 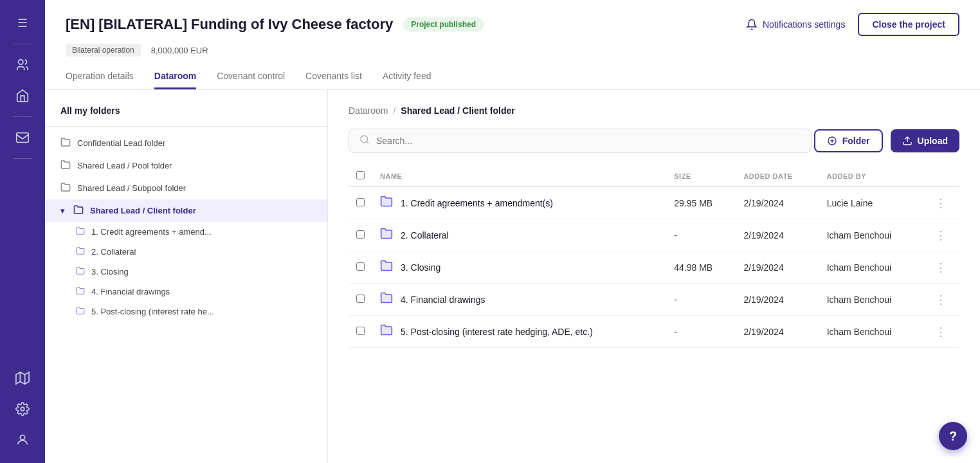 What do you see at coordinates (443, 300) in the screenshot?
I see `row-name: 4. Financial drawings` at bounding box center [443, 300].